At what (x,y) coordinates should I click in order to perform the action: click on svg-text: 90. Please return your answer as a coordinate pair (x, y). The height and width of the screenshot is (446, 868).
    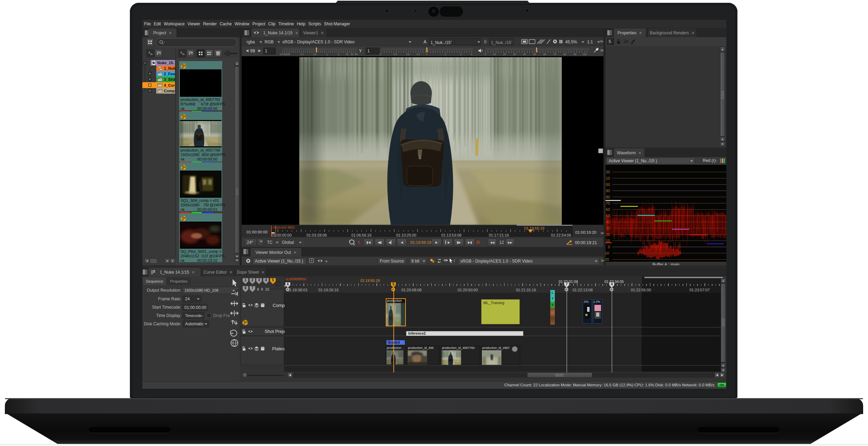
    Looking at the image, I should click on (608, 191).